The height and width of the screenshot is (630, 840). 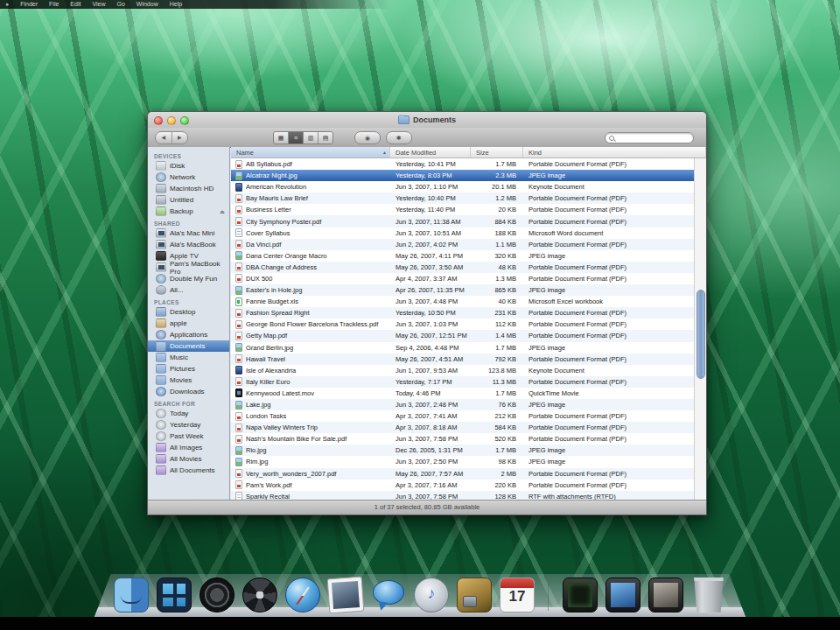 I want to click on dashboard-dock-icon, so click(x=217, y=595).